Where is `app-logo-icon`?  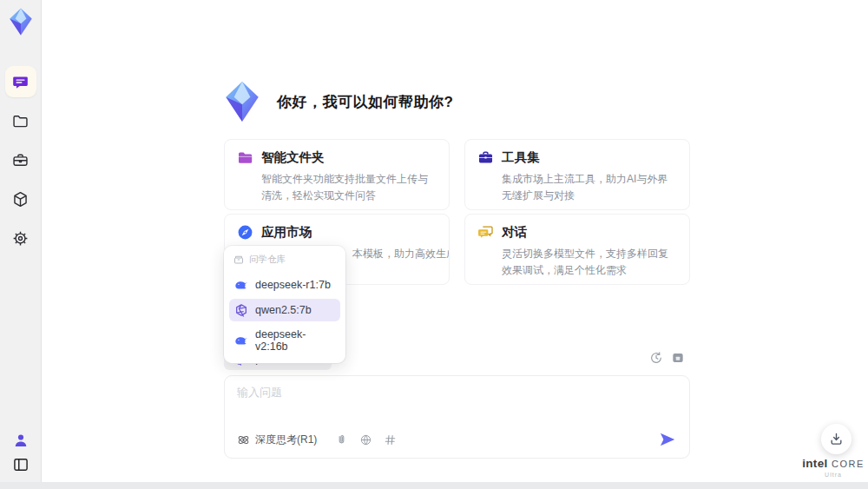
app-logo-icon is located at coordinates (21, 22).